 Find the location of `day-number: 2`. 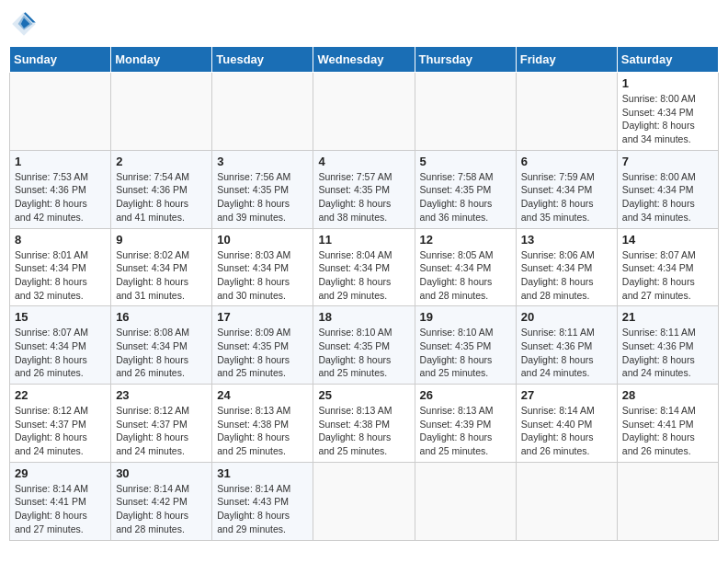

day-number: 2 is located at coordinates (162, 162).